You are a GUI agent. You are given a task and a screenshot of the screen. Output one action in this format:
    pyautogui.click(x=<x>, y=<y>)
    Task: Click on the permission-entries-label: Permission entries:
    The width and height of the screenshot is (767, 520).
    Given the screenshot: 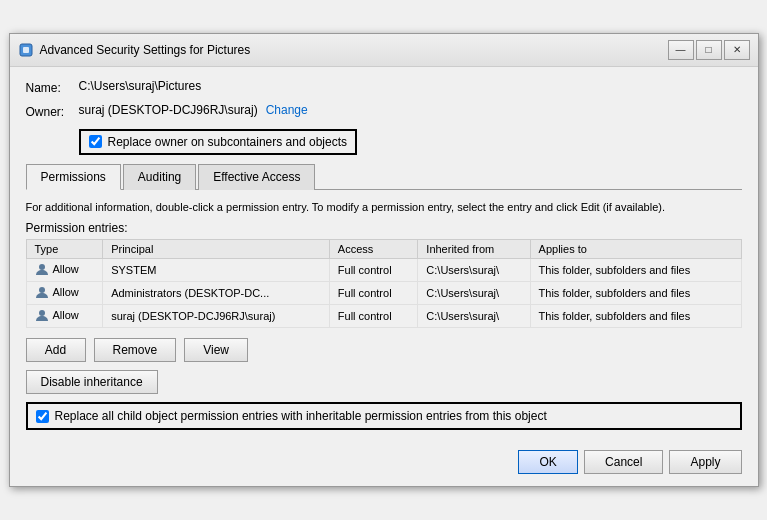 What is the action you would take?
    pyautogui.click(x=384, y=228)
    